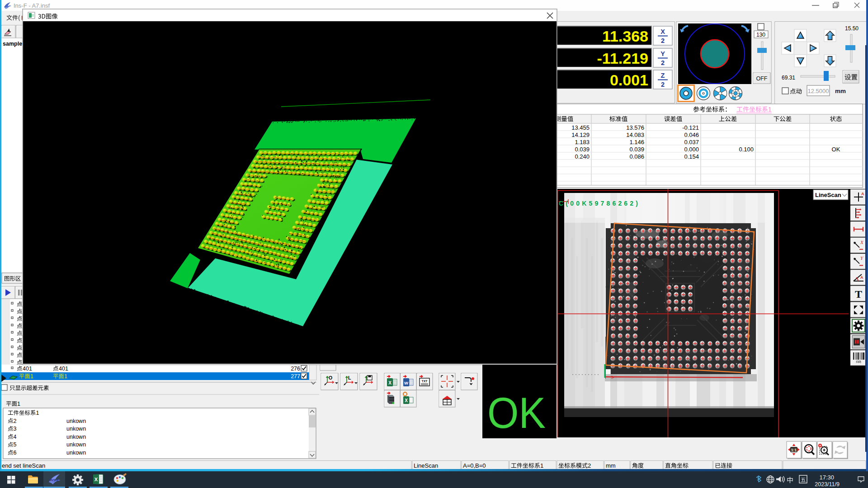  Describe the element at coordinates (746, 149) in the screenshot. I see `svg-text: 0.100` at that location.